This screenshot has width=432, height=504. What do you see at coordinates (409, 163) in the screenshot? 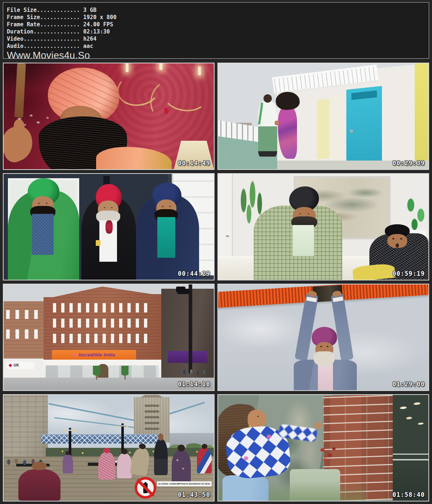
I see `timestamp-overlay: 00:29:39` at bounding box center [409, 163].